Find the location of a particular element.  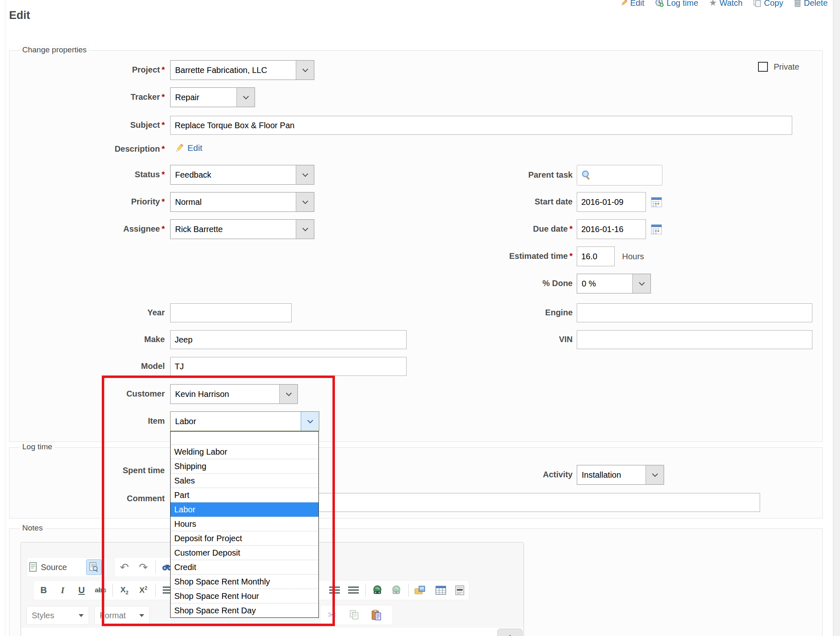

dropdown-option: Deposit for Project is located at coordinates (245, 538).